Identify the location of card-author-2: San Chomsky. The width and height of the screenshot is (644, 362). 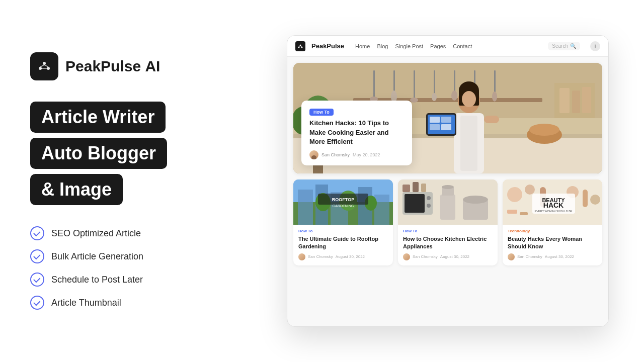
(425, 256).